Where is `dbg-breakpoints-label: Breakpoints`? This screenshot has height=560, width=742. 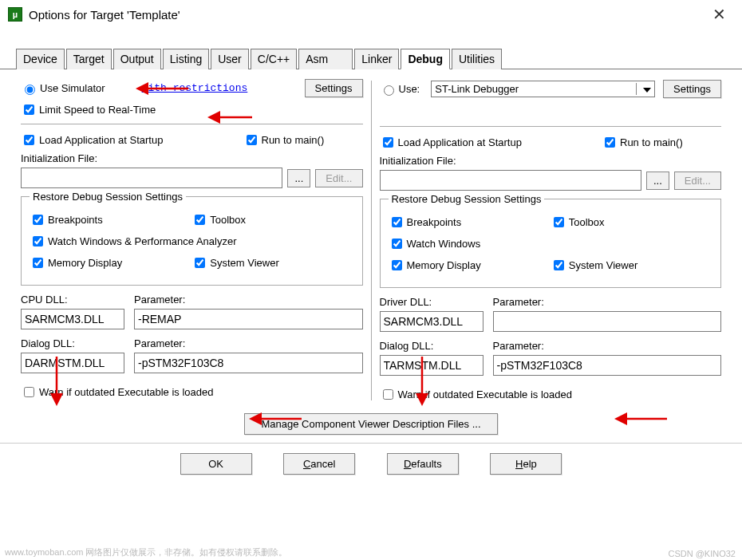 dbg-breakpoints-label: Breakpoints is located at coordinates (434, 222).